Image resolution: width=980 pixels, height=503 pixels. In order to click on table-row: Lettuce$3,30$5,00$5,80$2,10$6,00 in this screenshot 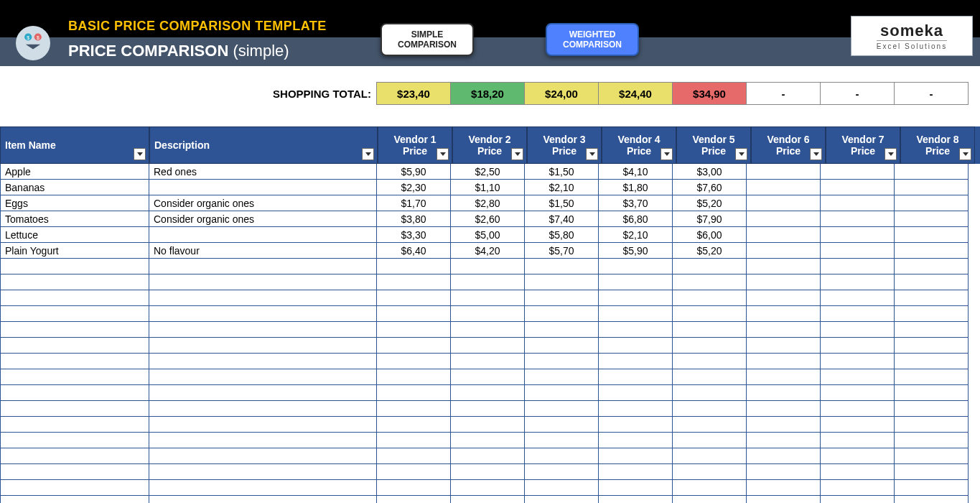, I will do `click(490, 235)`.